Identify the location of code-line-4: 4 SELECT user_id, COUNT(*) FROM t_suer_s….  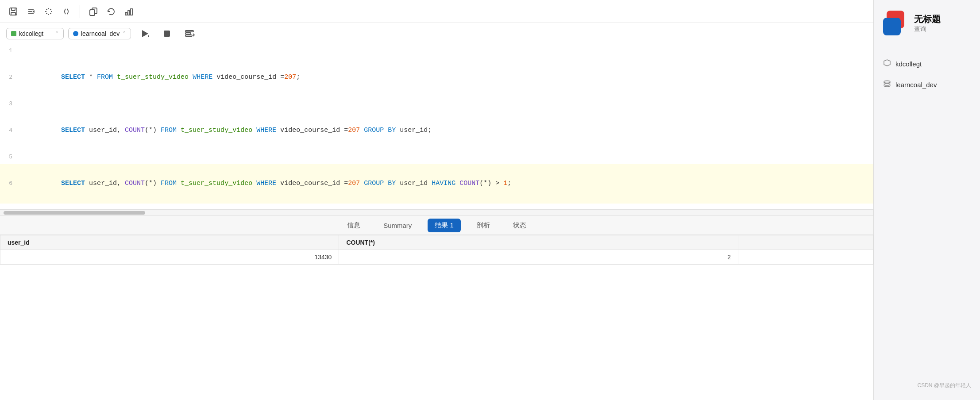
(436, 131).